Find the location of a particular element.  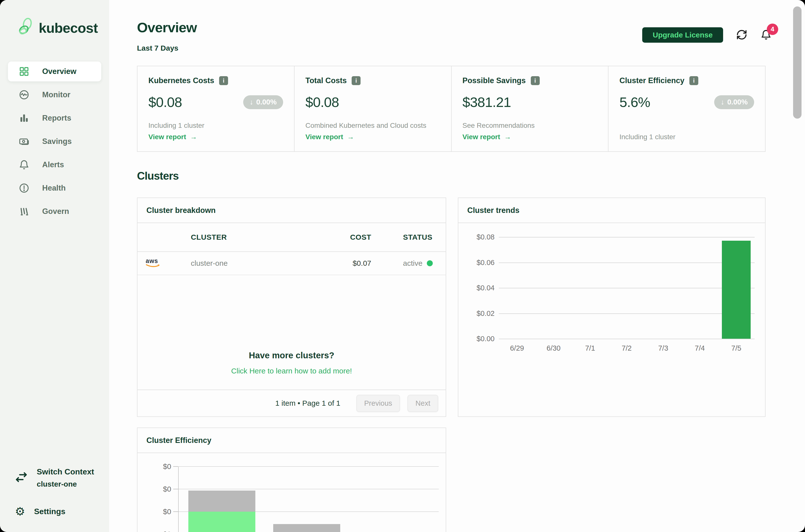

pagination: 1 item • Page 1 of 1 Previous Next is located at coordinates (292, 403).